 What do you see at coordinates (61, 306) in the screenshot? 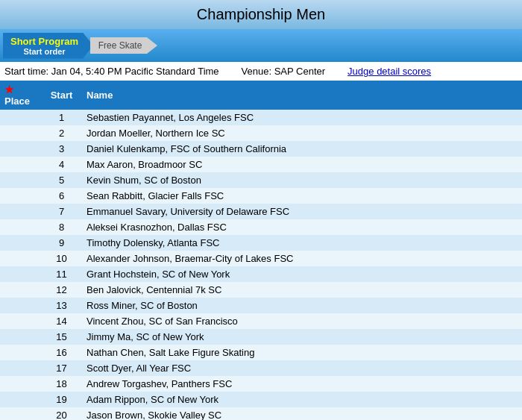
I see `start-cell: 13` at bounding box center [61, 306].